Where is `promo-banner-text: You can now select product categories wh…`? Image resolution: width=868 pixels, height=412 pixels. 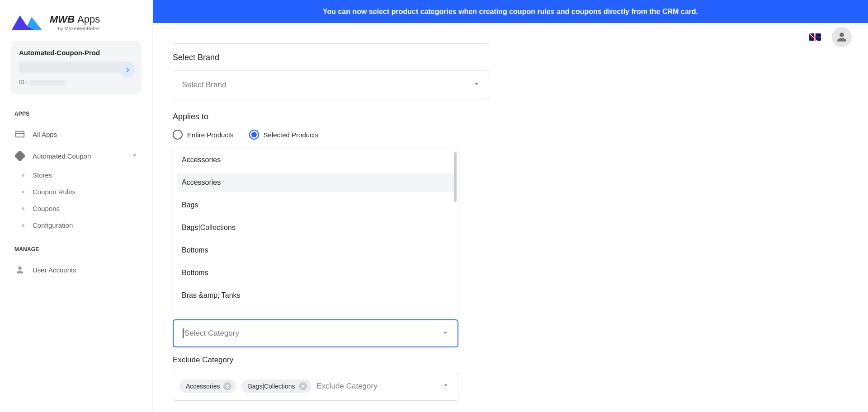 promo-banner-text: You can now select product categories wh… is located at coordinates (510, 12).